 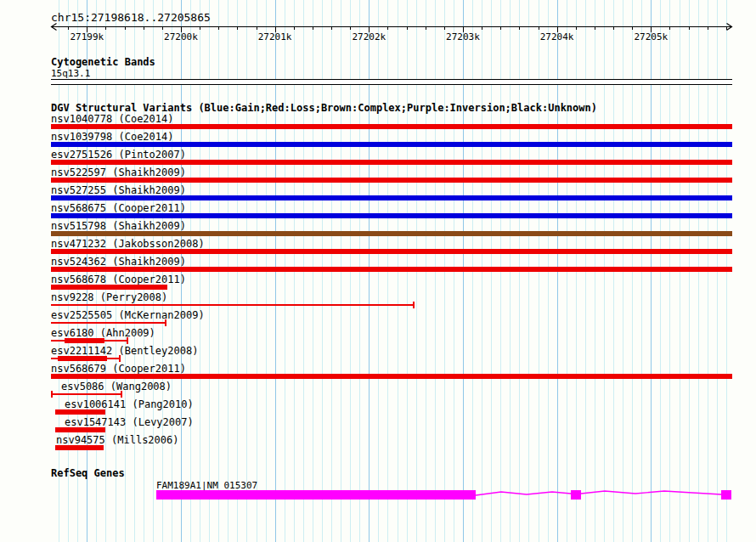 I want to click on ruler-tick-label: 27203k, so click(x=463, y=37).